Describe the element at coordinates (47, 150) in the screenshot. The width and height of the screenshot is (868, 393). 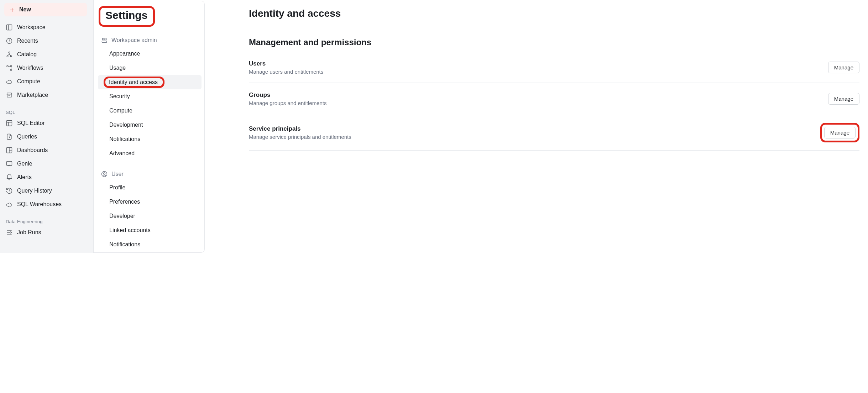
I see `nav-item-dashboards: Dashboards` at that location.